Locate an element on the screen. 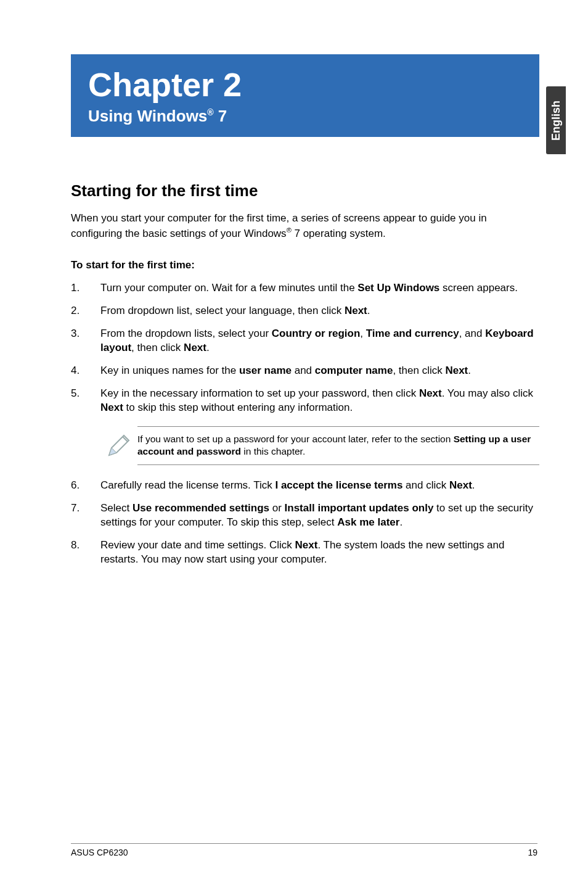 This screenshot has width=588, height=887. footer-right: 19 is located at coordinates (533, 852).